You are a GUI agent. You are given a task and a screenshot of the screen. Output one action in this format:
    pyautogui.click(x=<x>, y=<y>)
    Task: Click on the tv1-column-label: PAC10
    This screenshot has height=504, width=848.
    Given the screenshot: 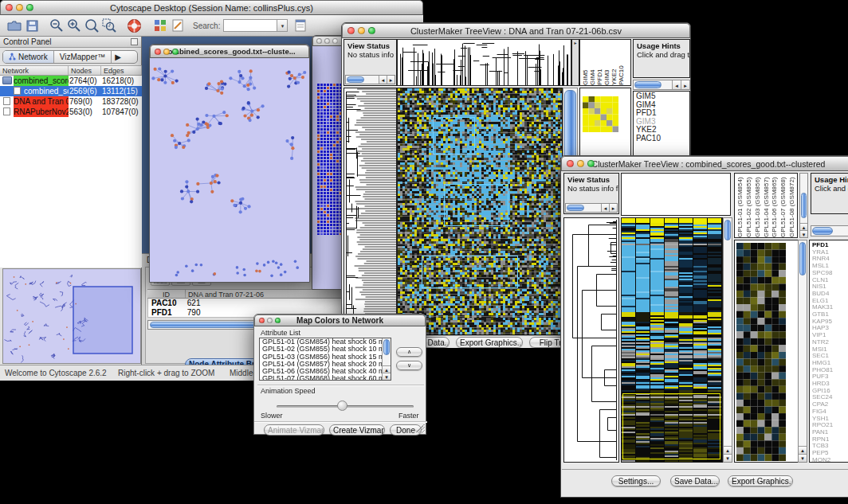 What is the action you would take?
    pyautogui.click(x=622, y=62)
    